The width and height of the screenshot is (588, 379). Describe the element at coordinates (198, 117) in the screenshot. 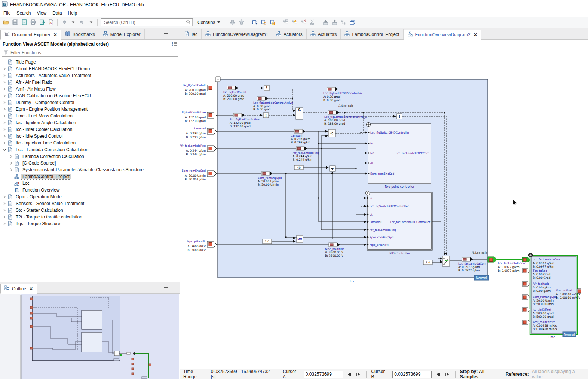

I see `input-port-Stc_flgFuelCorrActive: Stc_flgFuelCorrActiveA: 132.00 gradB: 13…` at that location.